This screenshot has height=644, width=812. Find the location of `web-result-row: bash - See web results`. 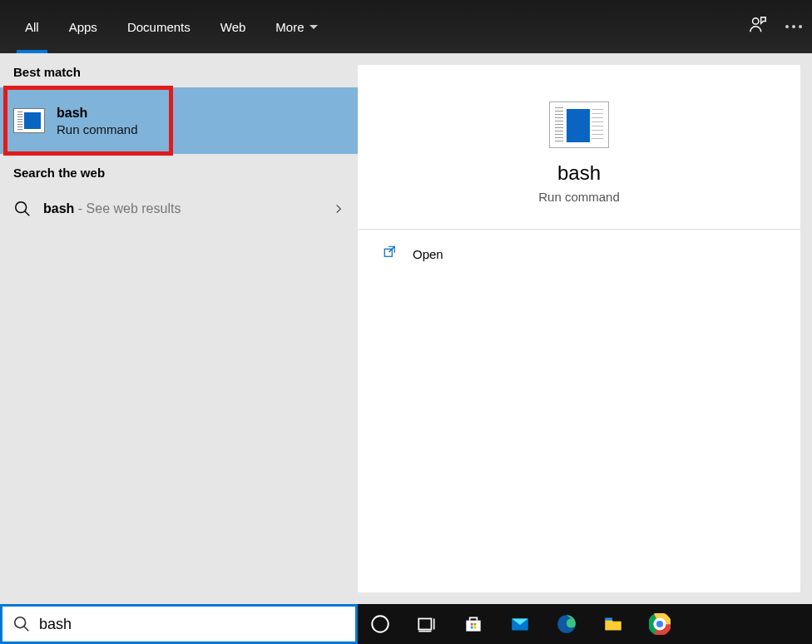

web-result-row: bash - See web results is located at coordinates (179, 209).